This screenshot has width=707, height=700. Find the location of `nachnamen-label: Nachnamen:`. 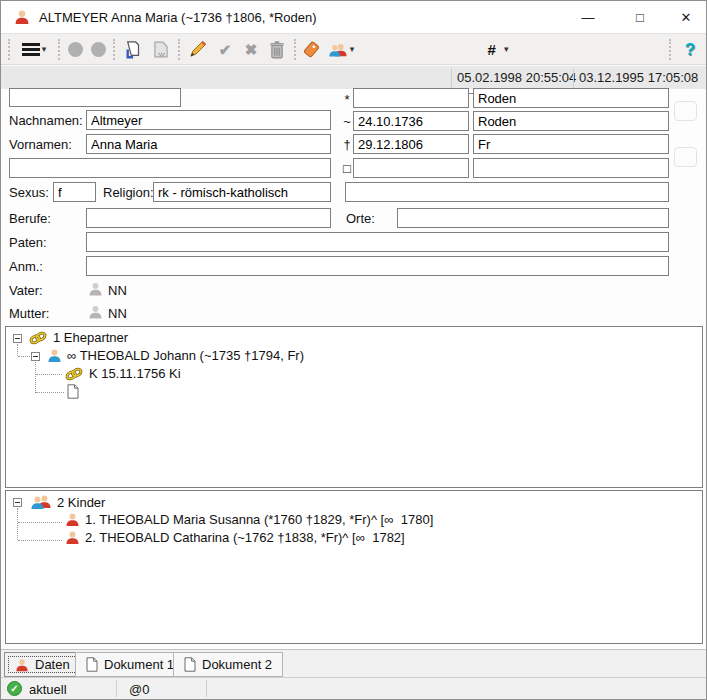

nachnamen-label: Nachnamen: is located at coordinates (46, 120).